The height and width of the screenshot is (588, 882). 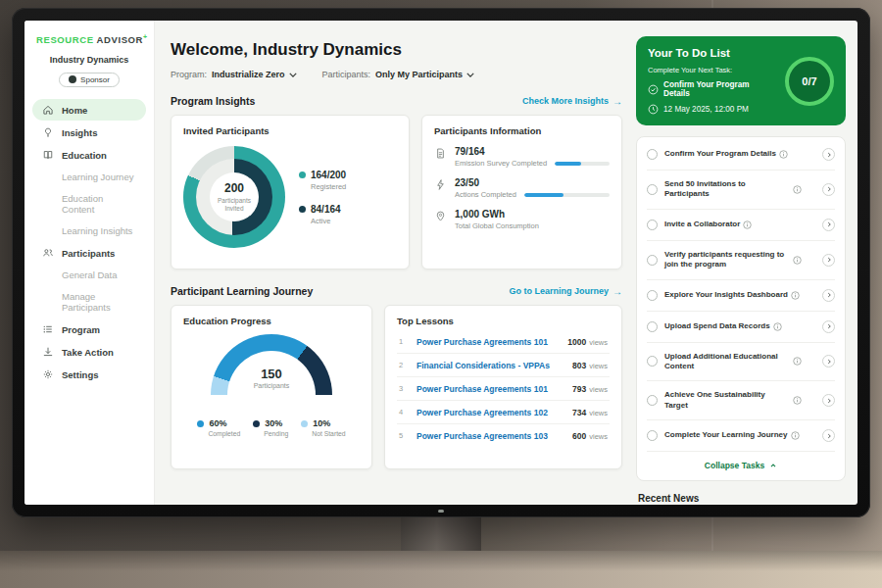 I want to click on lesson-link: Power Purchase Agreements 102, so click(x=490, y=413).